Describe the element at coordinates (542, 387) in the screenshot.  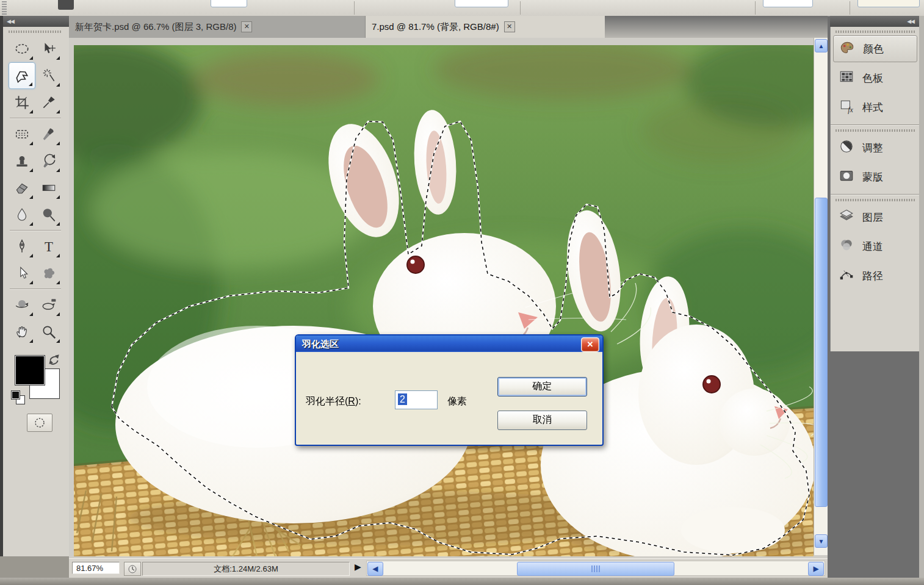
I see `ok-button: 确定` at that location.